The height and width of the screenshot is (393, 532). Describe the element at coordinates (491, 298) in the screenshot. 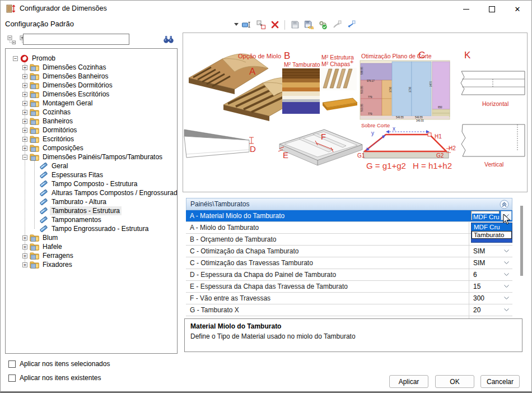

I see `property-value-cell: 300` at that location.